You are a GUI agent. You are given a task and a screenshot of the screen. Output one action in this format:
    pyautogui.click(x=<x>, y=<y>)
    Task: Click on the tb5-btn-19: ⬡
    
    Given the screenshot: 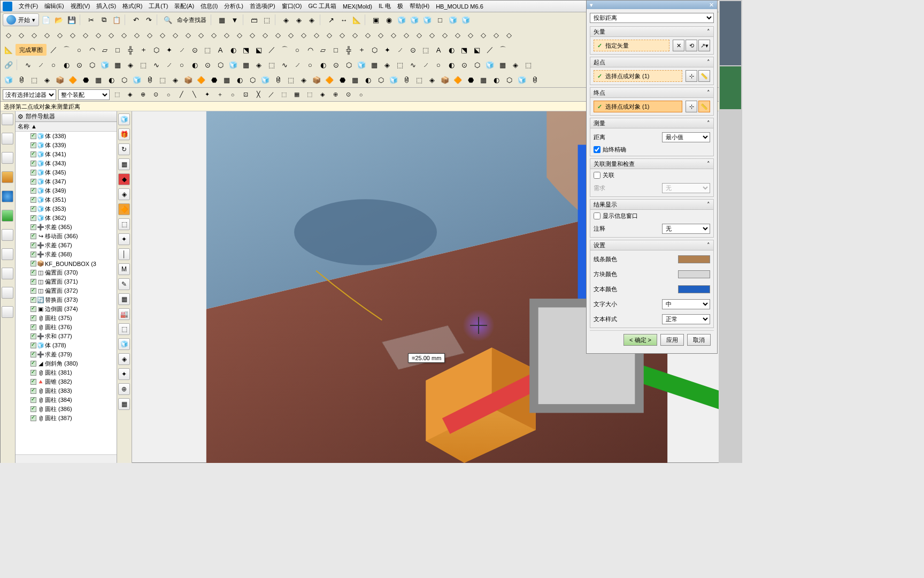 What is the action you would take?
    pyautogui.click(x=252, y=80)
    